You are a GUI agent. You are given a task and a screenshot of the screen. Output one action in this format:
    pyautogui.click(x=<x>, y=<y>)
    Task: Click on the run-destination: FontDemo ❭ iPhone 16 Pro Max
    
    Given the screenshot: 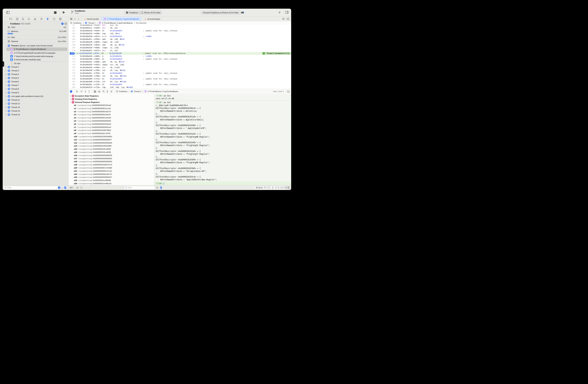 What is the action you would take?
    pyautogui.click(x=143, y=13)
    